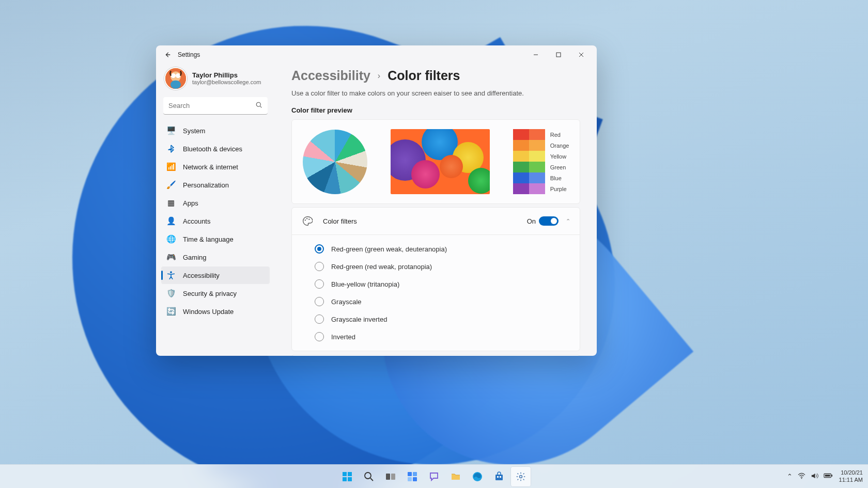 Image resolution: width=868 pixels, height=488 pixels. What do you see at coordinates (446, 319) in the screenshot?
I see `filter-option: Grayscale inverted` at bounding box center [446, 319].